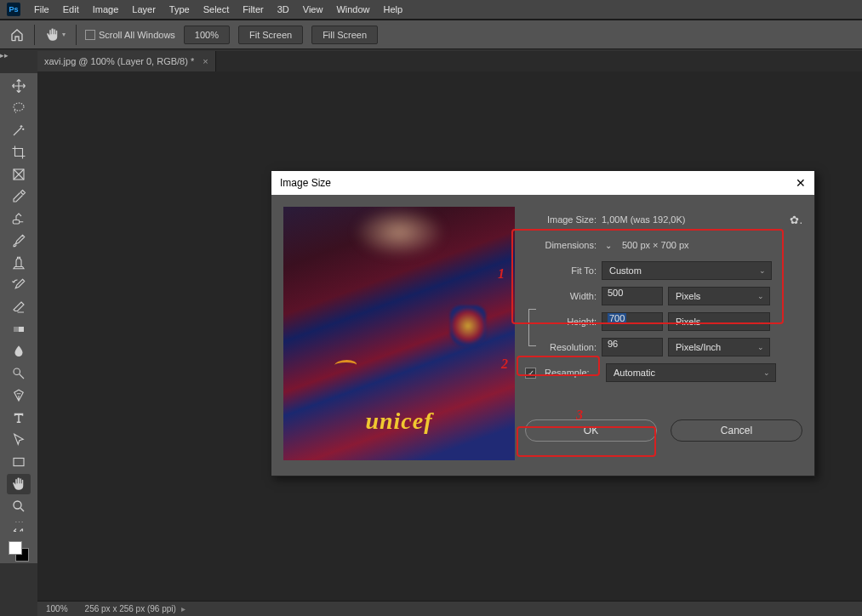 This screenshot has height=616, width=862. What do you see at coordinates (137, 35) in the screenshot?
I see `scroll-all-label: Scroll All Windows` at bounding box center [137, 35].